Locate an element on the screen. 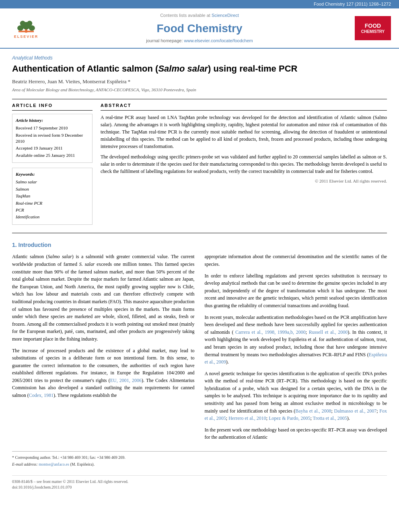  footnote-area: * Corresponding author. Tel.: +34 986 46… is located at coordinates (200, 459).